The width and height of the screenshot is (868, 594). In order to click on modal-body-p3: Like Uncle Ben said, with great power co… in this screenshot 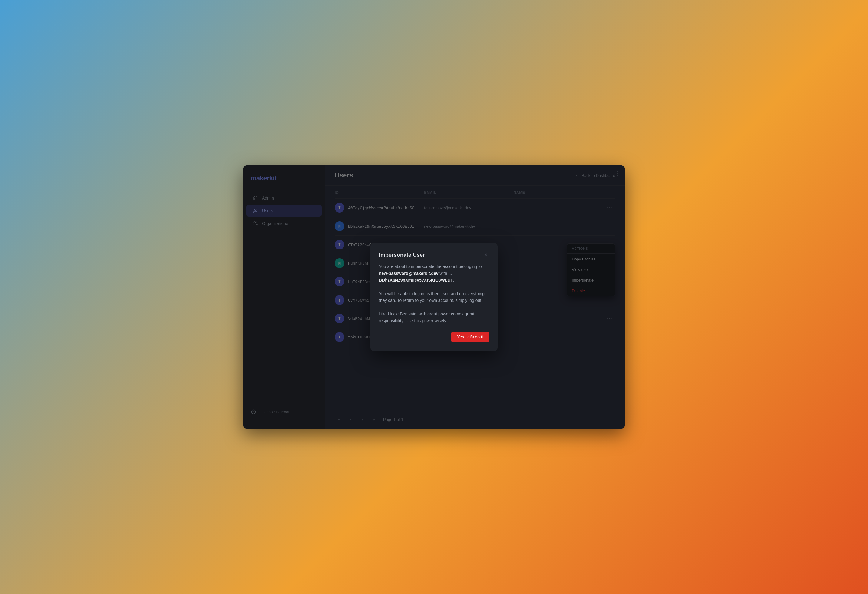, I will do `click(434, 317)`.